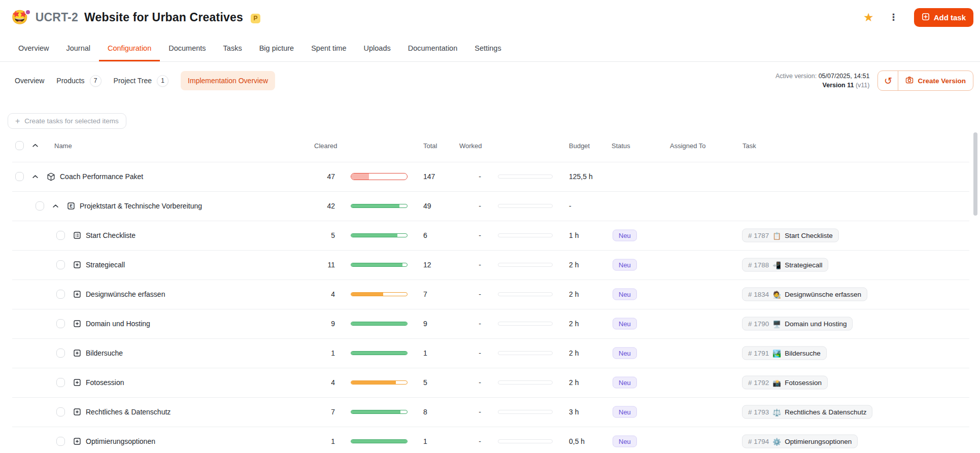  What do you see at coordinates (807, 412) in the screenshot?
I see `task-chip: # 1793 ⚖️ Rechtliches & Datenschutz` at bounding box center [807, 412].